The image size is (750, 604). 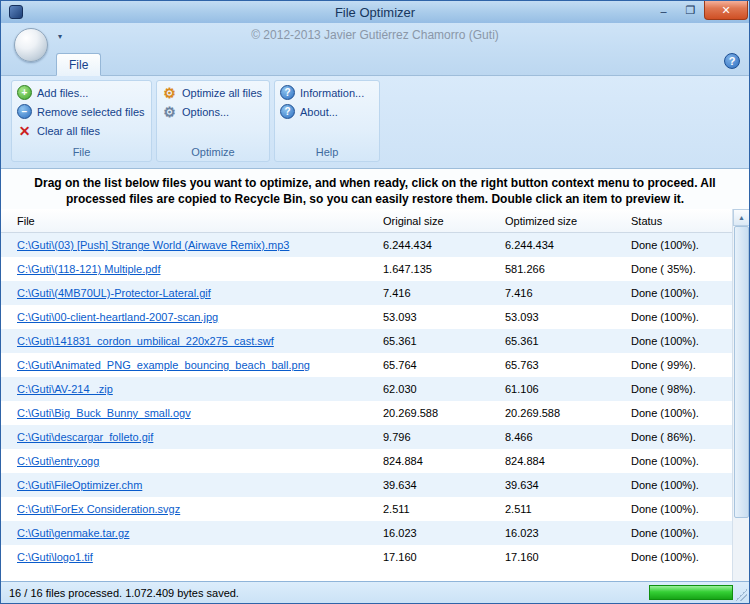 What do you see at coordinates (104, 413) in the screenshot?
I see `file-link: C:\Guti\Big_Buck_Bunny_small.ogv` at bounding box center [104, 413].